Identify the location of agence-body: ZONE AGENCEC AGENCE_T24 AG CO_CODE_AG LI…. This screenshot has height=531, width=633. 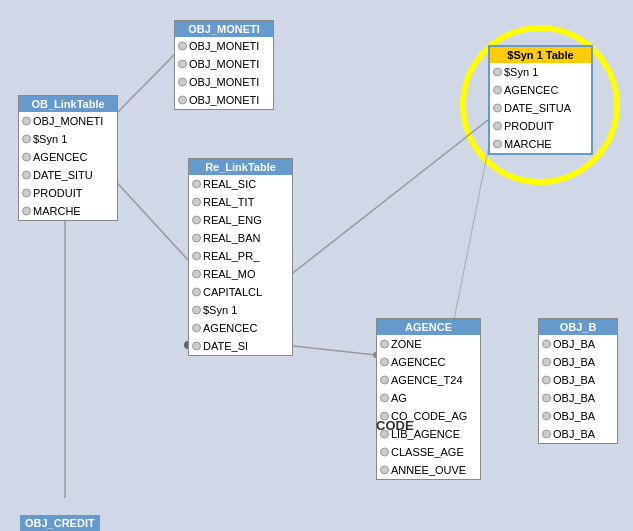
(428, 407).